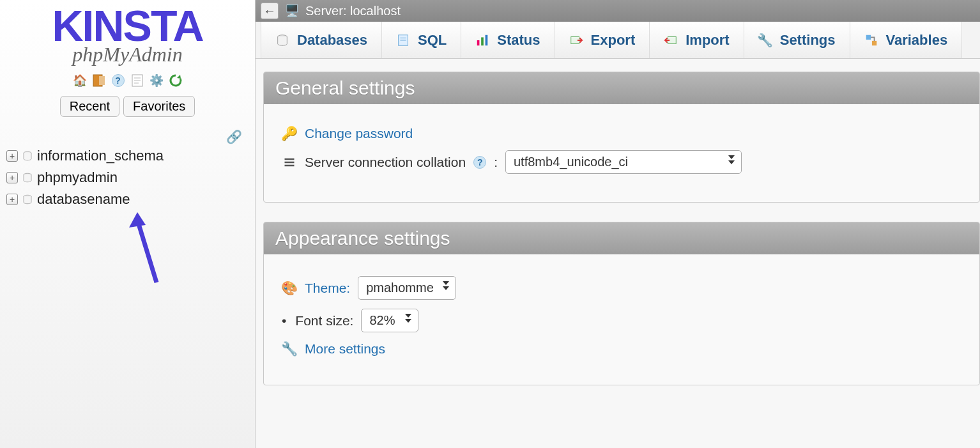 This screenshot has height=448, width=980. What do you see at coordinates (345, 349) in the screenshot?
I see `more-settings-link: More settings` at bounding box center [345, 349].